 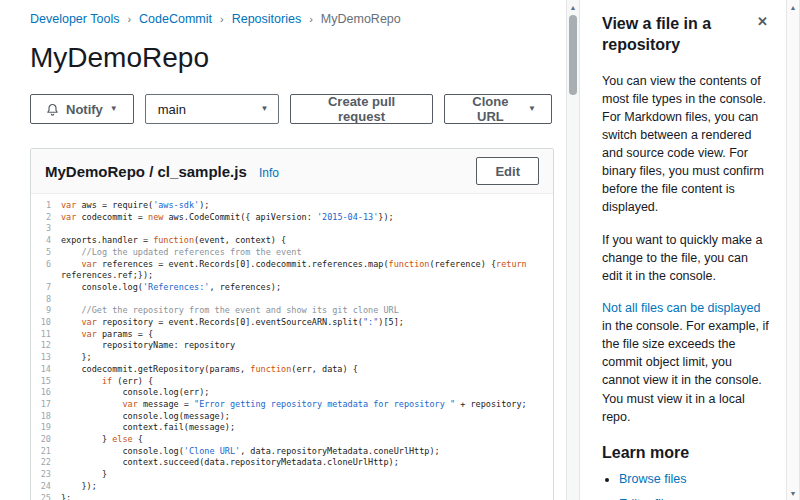 What do you see at coordinates (46, 496) in the screenshot?
I see `line-number: 25` at bounding box center [46, 496].